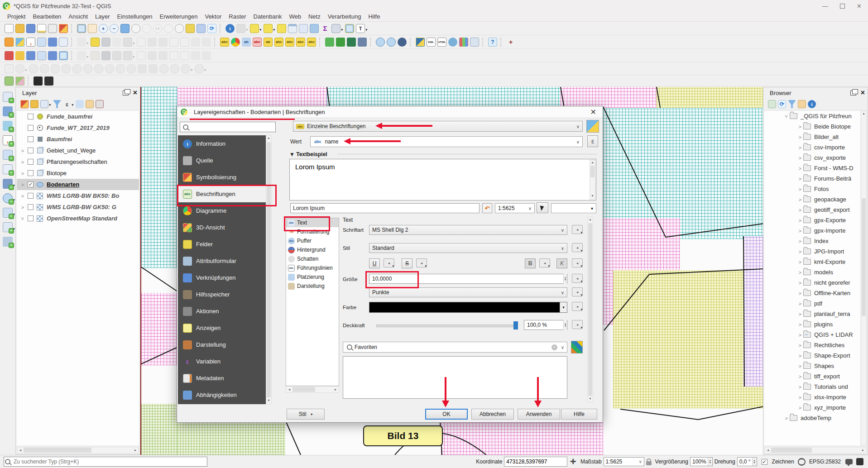 Image resolution: width=868 pixels, height=468 pixels. I want to click on ok-button: OK, so click(446, 414).